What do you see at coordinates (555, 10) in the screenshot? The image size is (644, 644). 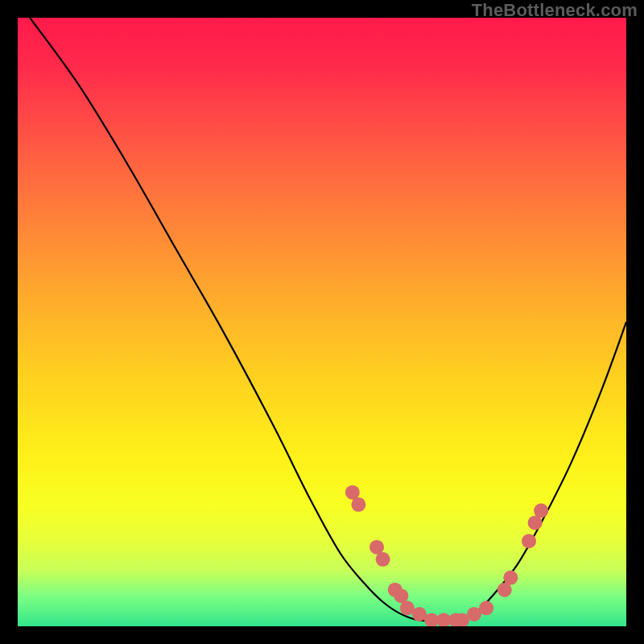 I see `watermark-text: TheBottleneck.com` at bounding box center [555, 10].